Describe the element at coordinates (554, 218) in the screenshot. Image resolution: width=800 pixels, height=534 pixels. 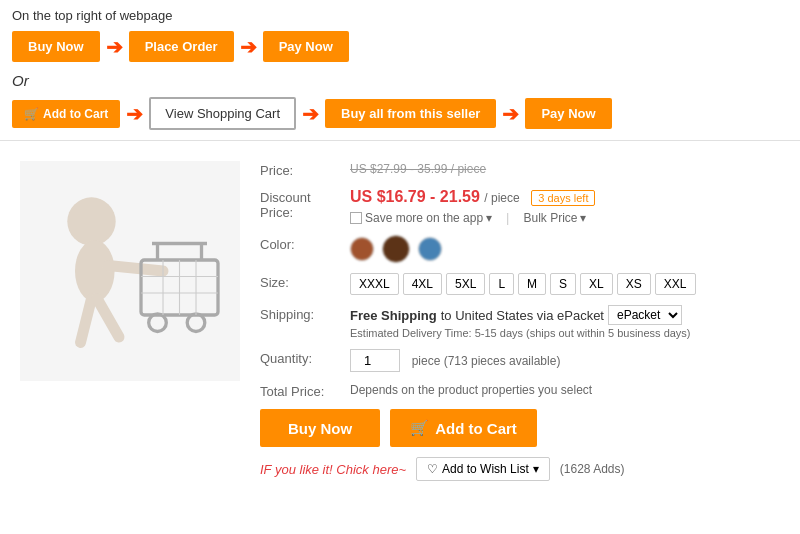
I see `bulk-price-link: Bulk Price ▾` at that location.